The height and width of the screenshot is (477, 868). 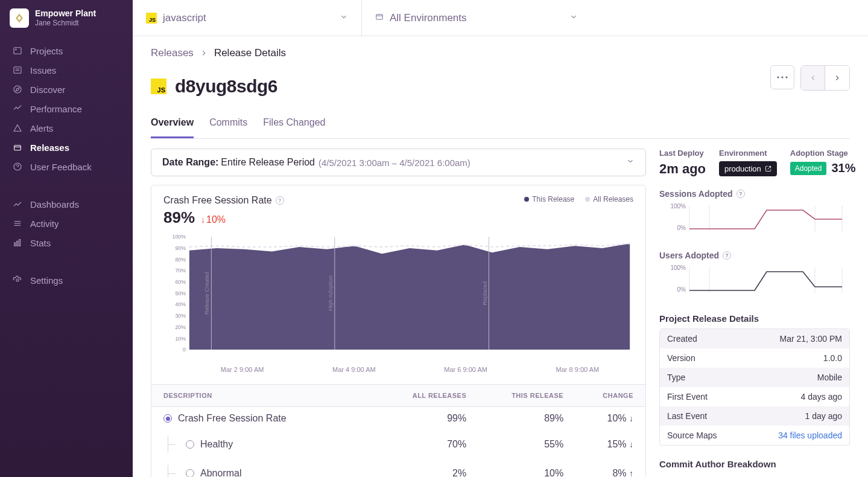 I want to click on metrics-table: DESCRIPTION ALL RELEASES THIS RELEASE CH…, so click(x=398, y=431).